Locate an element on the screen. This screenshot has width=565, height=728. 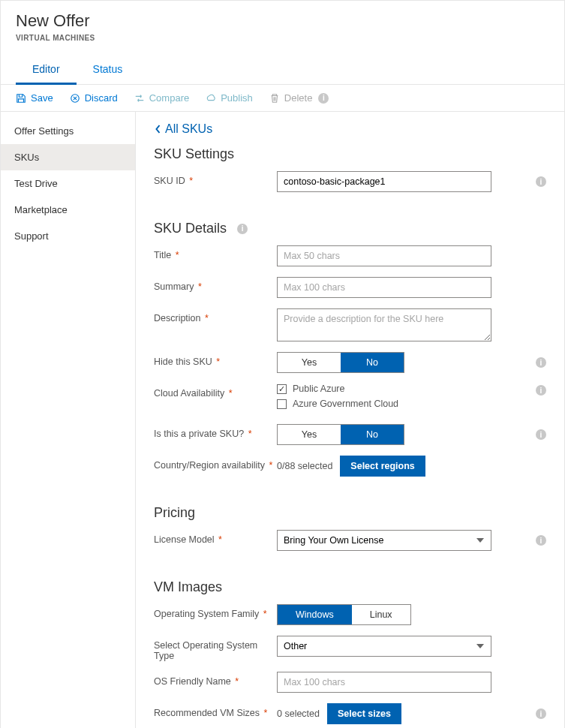
sidebar-item-offer-settings: Offer Settings is located at coordinates (68, 131).